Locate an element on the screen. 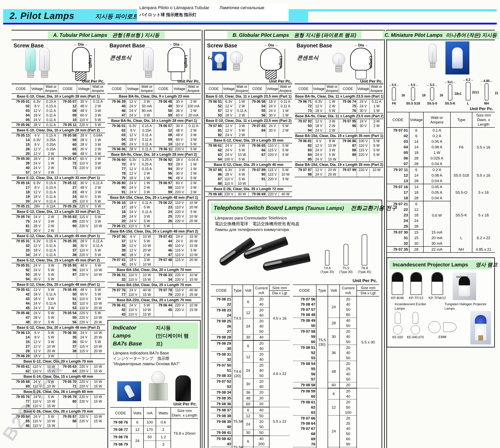 This screenshot has width=500, height=448. watt-ampere-cell: 0.2 A is located at coordinates (437, 136).